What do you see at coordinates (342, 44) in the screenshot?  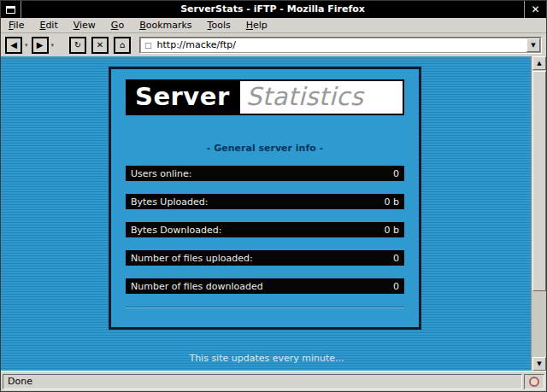 I see `url-input` at bounding box center [342, 44].